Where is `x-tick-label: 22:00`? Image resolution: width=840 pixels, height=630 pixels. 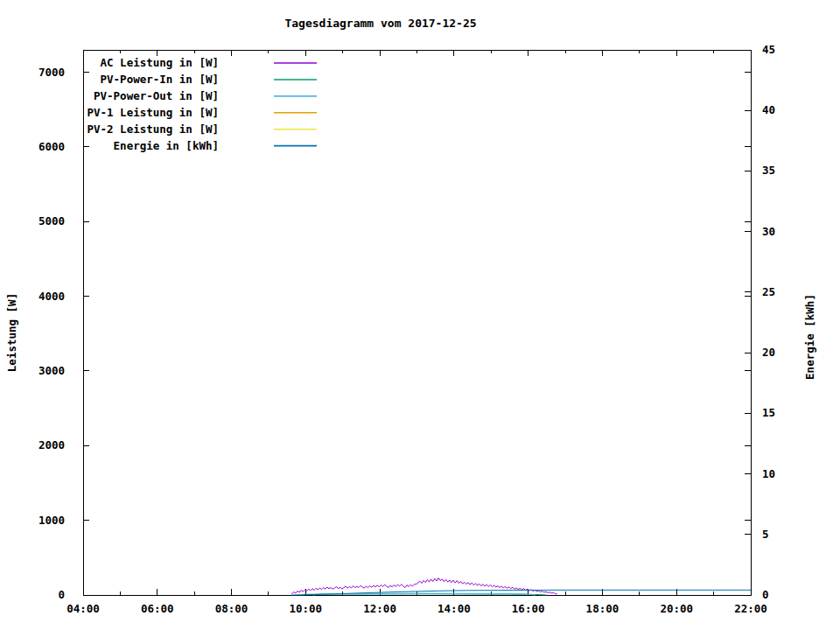
x-tick-label: 22:00 is located at coordinates (751, 609).